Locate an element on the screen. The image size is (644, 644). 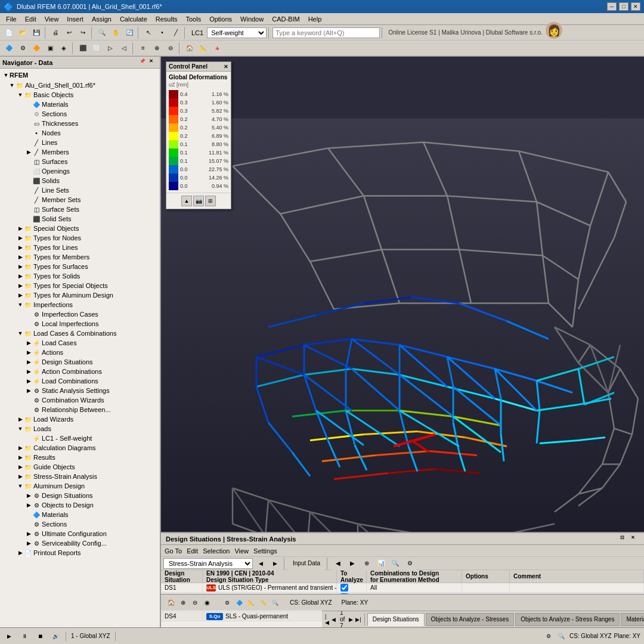
tree-ultimate-config: ▶ ⚙ Ultimate Configuration is located at coordinates (80, 534).